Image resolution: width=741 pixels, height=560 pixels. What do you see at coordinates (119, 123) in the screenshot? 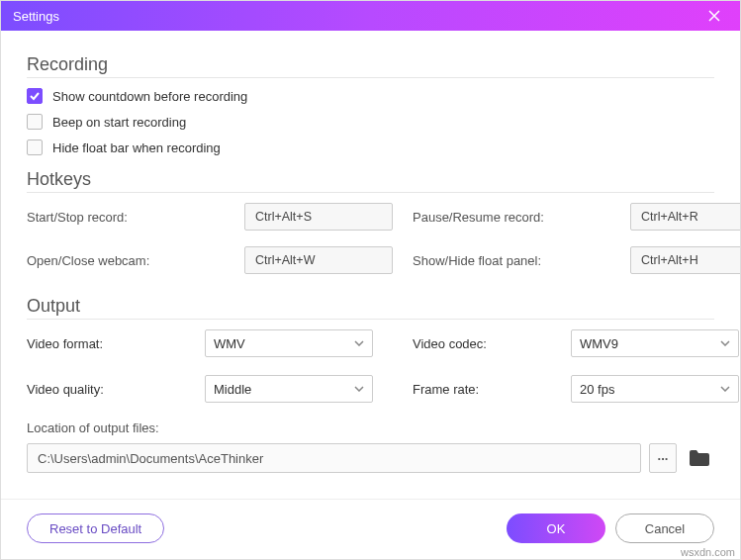
I see `beep-label: Beep on start recording` at bounding box center [119, 123].